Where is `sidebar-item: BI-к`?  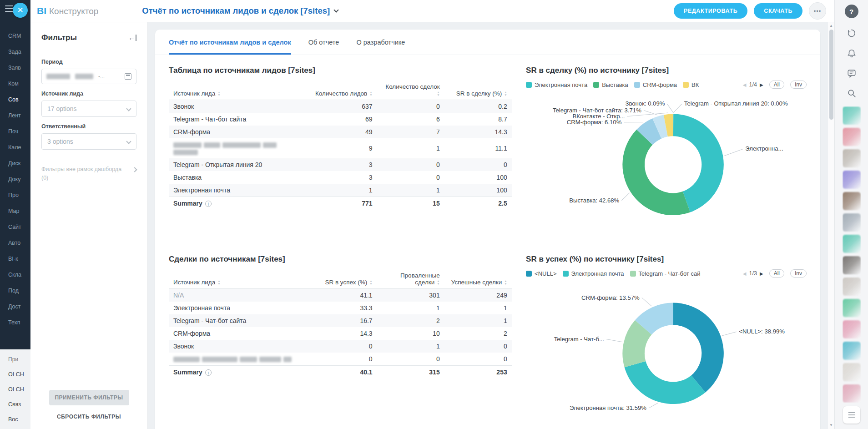 sidebar-item: BI-к is located at coordinates (15, 259).